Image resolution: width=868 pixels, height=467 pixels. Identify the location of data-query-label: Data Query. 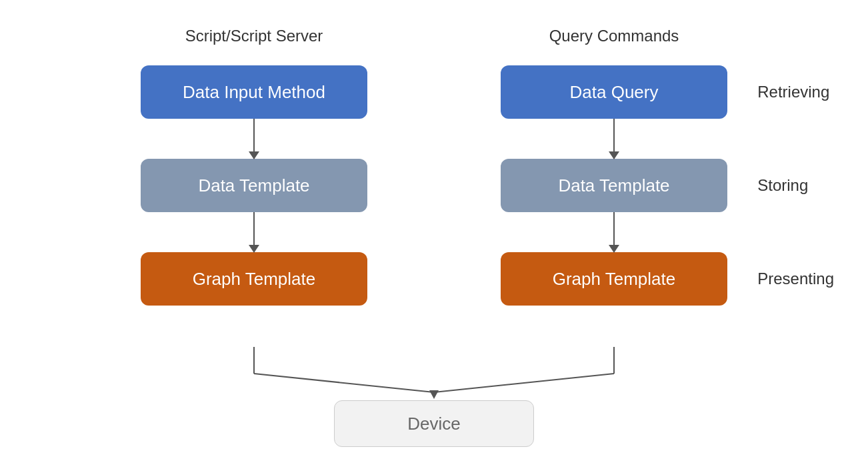
(615, 92).